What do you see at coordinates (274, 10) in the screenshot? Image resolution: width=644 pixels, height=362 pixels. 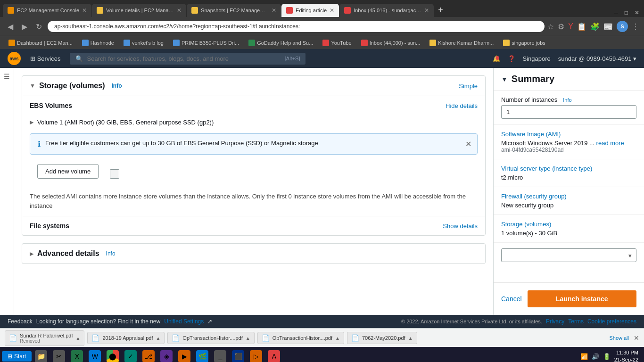 I see `tab-close-snapshots: ✕` at bounding box center [274, 10].